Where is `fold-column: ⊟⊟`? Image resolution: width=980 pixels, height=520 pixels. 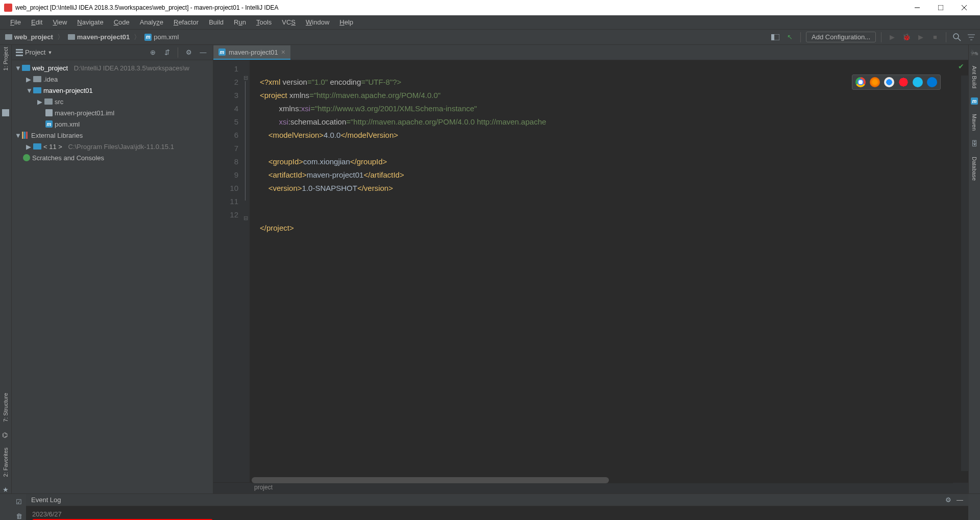 fold-column: ⊟⊟ is located at coordinates (246, 271).